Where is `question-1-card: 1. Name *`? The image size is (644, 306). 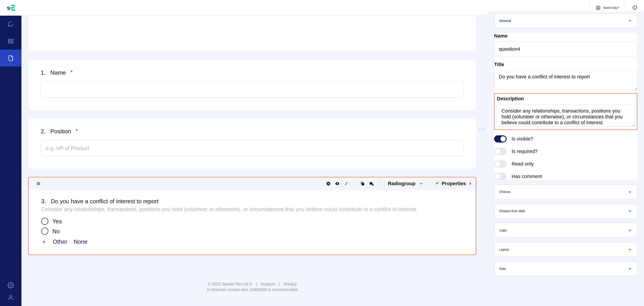
question-1-card: 1. Name * is located at coordinates (252, 85).